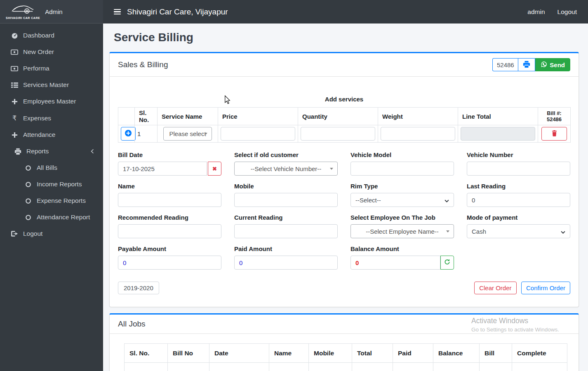 The width and height of the screenshot is (588, 371). Describe the element at coordinates (61, 201) in the screenshot. I see `sidebar-item-label: Expense Reports` at that location.